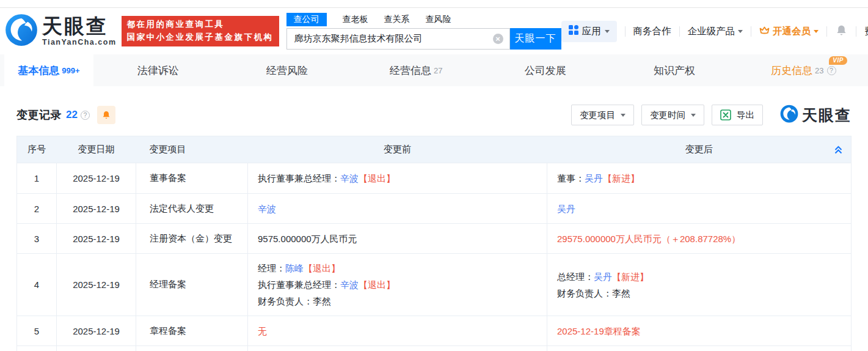  What do you see at coordinates (307, 20) in the screenshot?
I see `search-tab: 查公司` at bounding box center [307, 20].